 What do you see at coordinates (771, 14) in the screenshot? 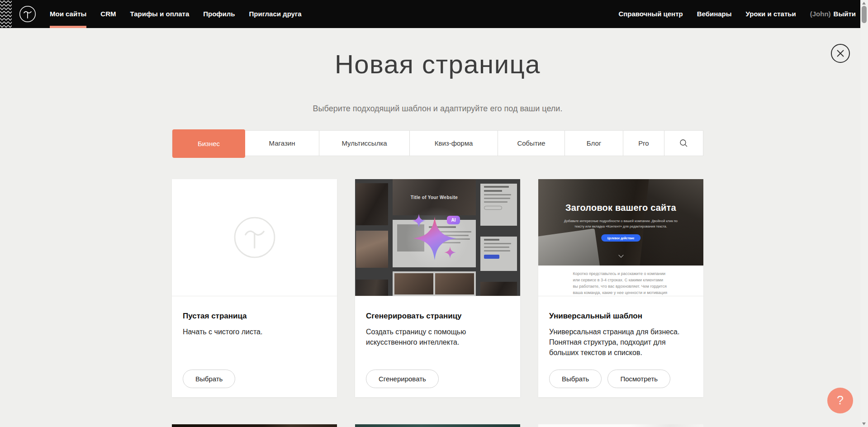
I see `nav-lessons: Уроки и статьи` at bounding box center [771, 14].